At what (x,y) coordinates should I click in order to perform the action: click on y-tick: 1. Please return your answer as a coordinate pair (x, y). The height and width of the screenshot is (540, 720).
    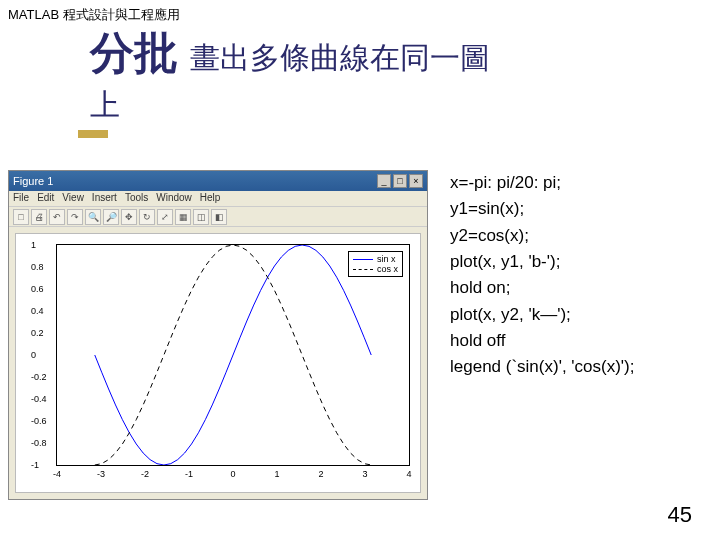
    Looking at the image, I should click on (34, 245).